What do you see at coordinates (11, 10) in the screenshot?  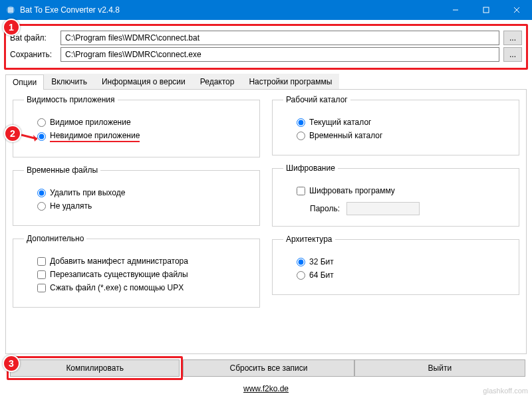 I see `app-icon` at bounding box center [11, 10].